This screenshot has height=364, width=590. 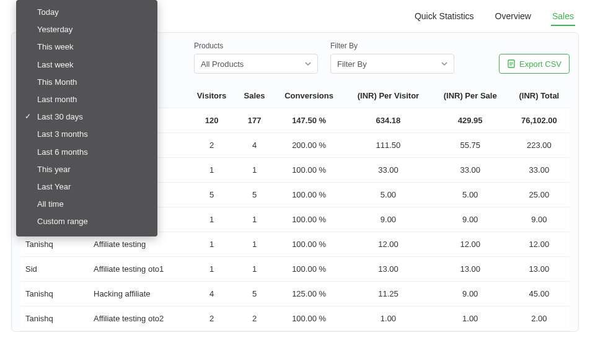 I want to click on products-label: Products, so click(x=256, y=46).